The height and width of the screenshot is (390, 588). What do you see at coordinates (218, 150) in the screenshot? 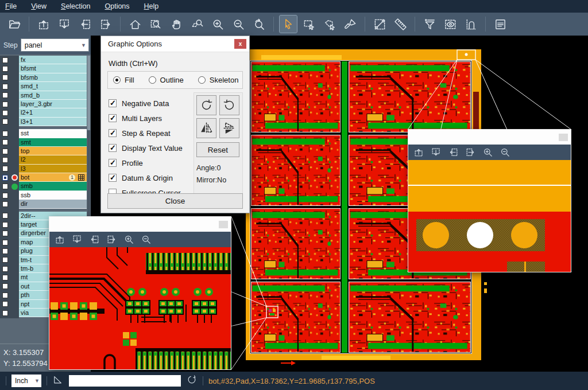
I see `reset-button: Reset` at bounding box center [218, 150].